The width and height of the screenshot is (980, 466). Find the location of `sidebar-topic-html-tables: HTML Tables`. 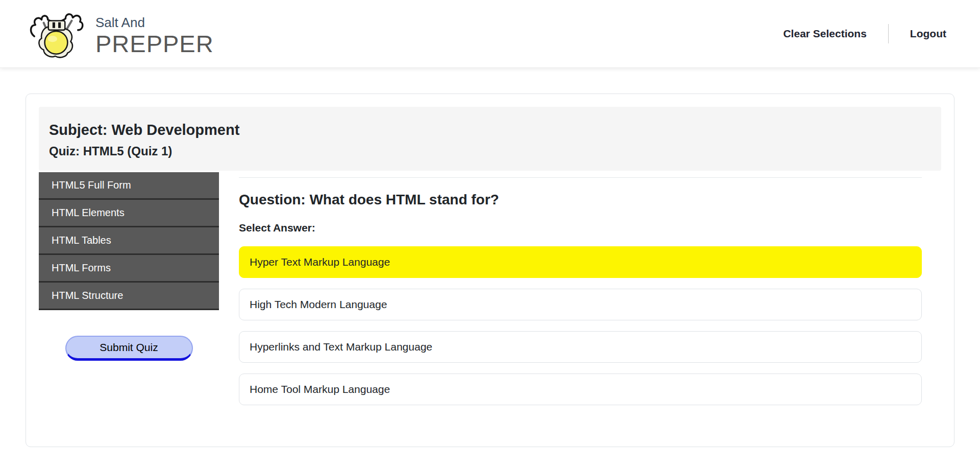

sidebar-topic-html-tables: HTML Tables is located at coordinates (129, 241).